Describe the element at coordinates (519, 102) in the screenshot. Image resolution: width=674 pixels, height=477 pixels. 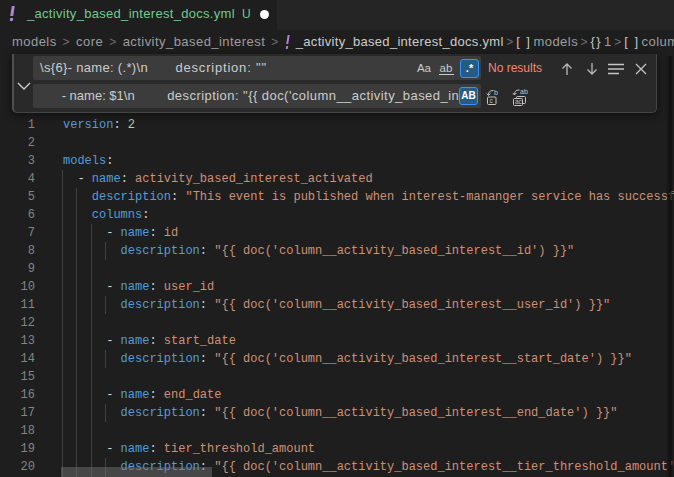
I see `svg-text: ac` at that location.